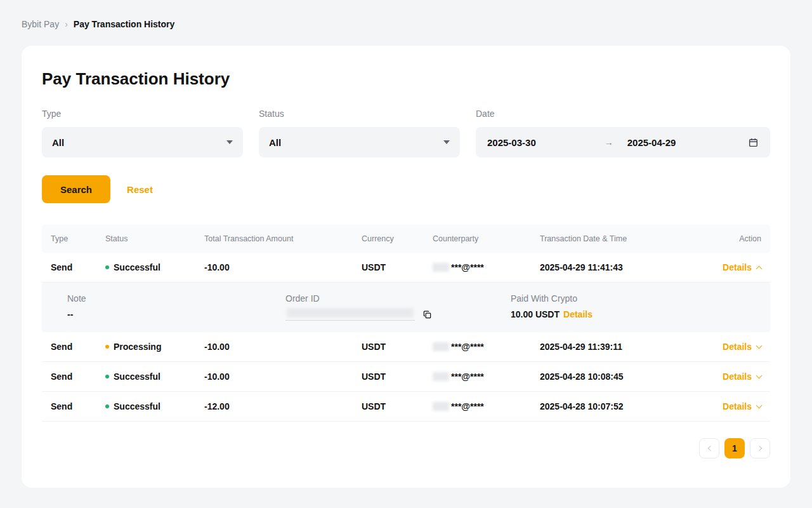  I want to click on order-id-value, so click(350, 314).